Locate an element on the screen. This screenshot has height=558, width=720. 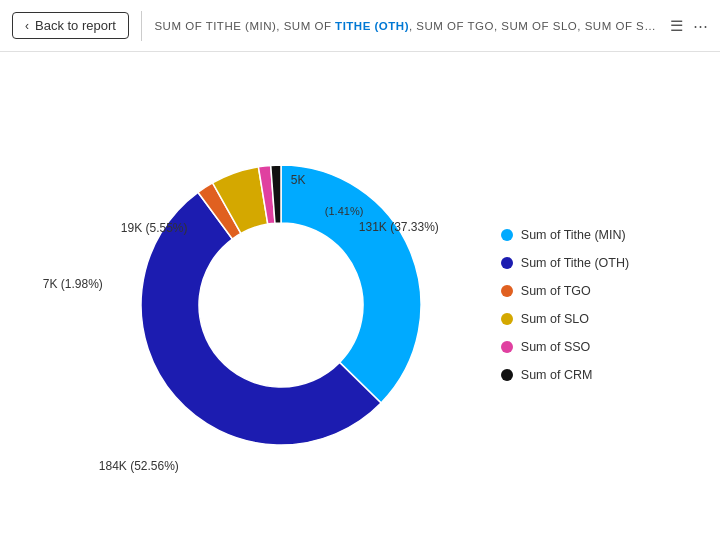
legend-dot-oth is located at coordinates (507, 263).